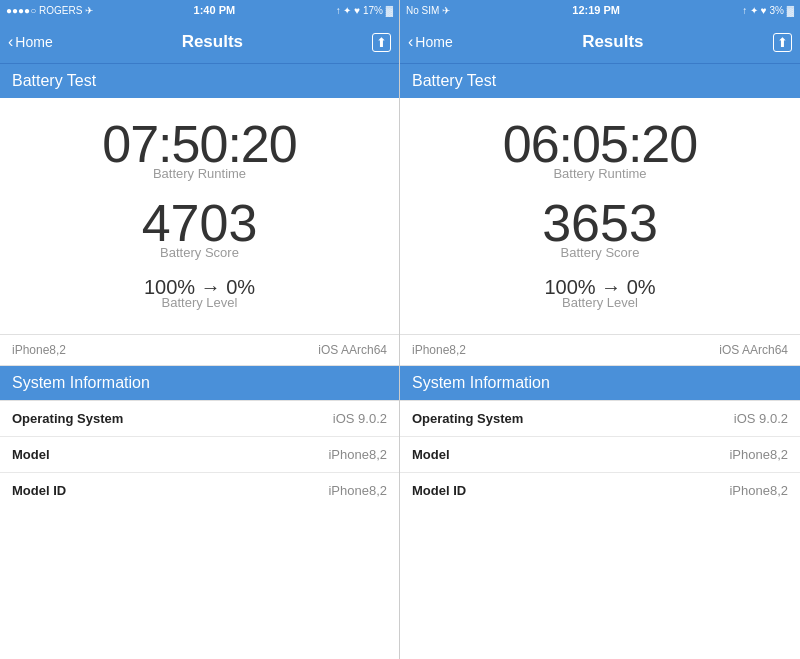 The height and width of the screenshot is (659, 800). What do you see at coordinates (215, 10) in the screenshot?
I see `status-time: 1:40 PM` at bounding box center [215, 10].